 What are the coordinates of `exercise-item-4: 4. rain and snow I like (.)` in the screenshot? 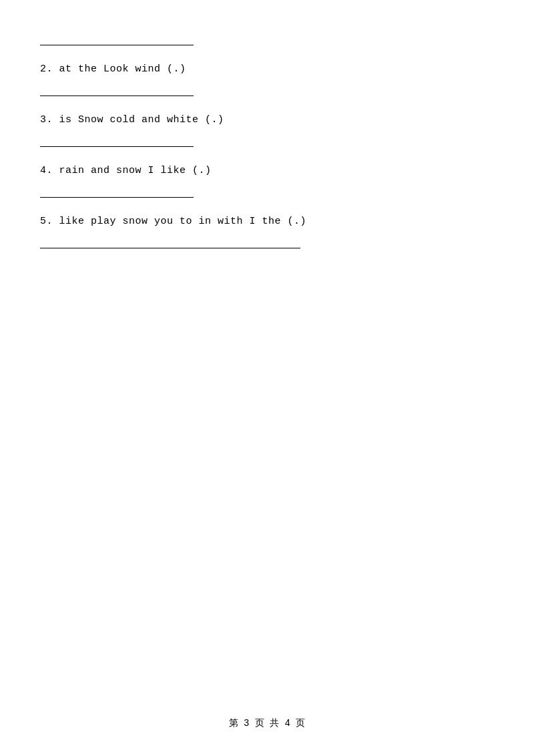 It's located at (267, 171).